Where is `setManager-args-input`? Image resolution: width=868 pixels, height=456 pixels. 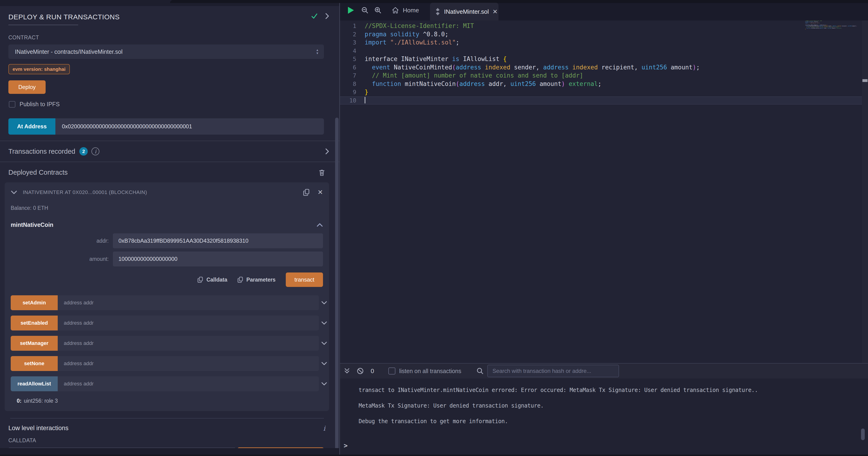 setManager-args-input is located at coordinates (188, 343).